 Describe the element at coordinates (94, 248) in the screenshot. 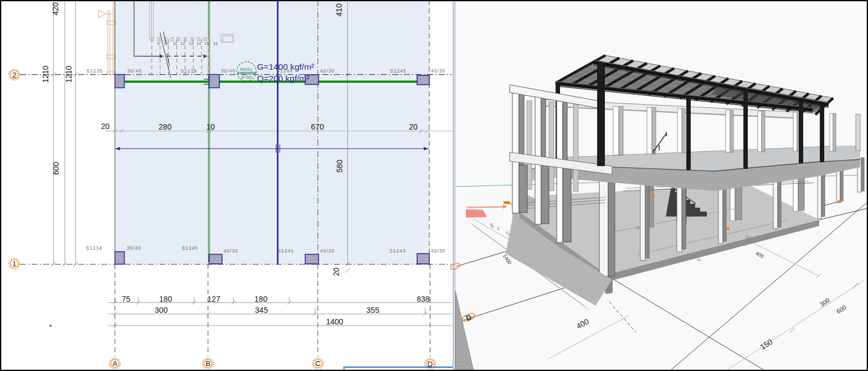

I see `svg-text: S1234` at that location.